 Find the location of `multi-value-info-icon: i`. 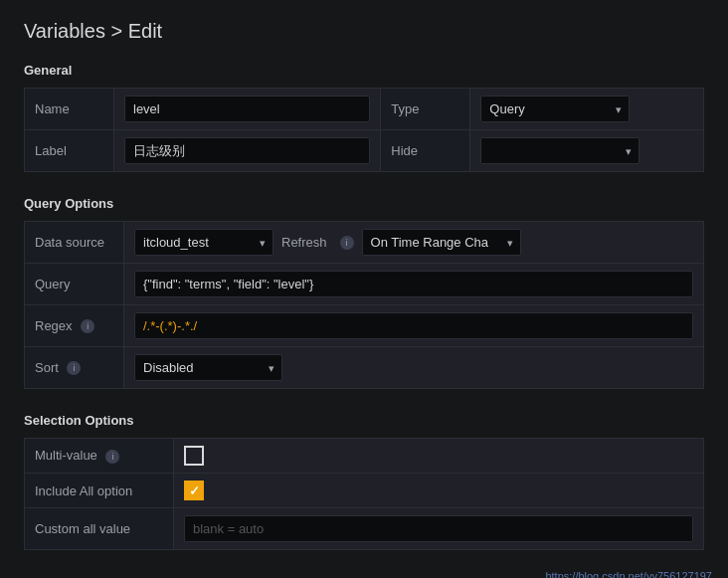

multi-value-info-icon: i is located at coordinates (112, 457).